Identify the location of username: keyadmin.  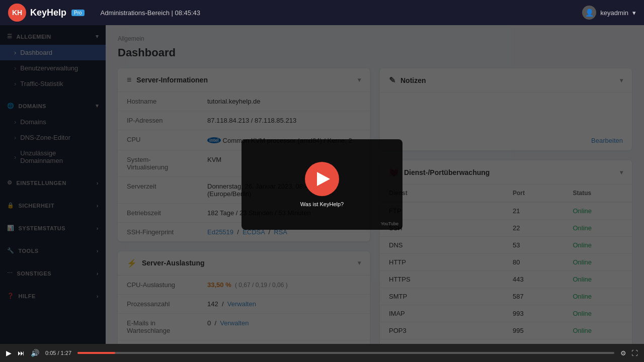
(614, 13).